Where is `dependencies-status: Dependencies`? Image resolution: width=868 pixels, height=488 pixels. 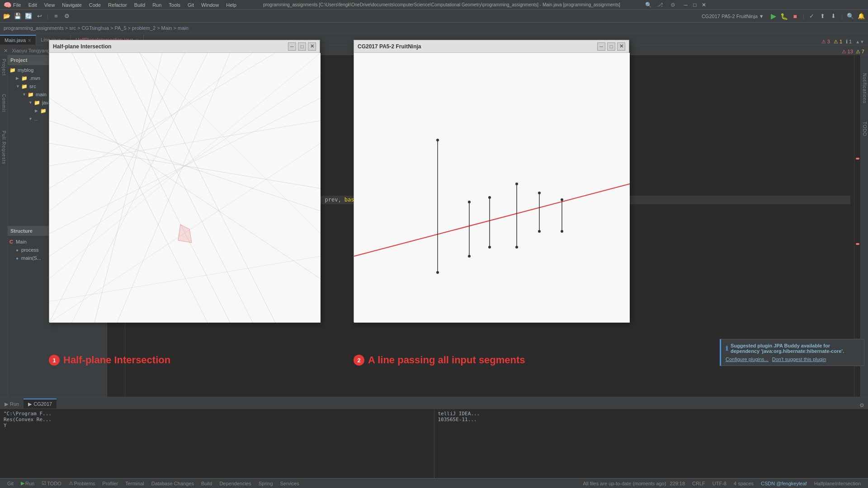 dependencies-status: Dependencies is located at coordinates (235, 483).